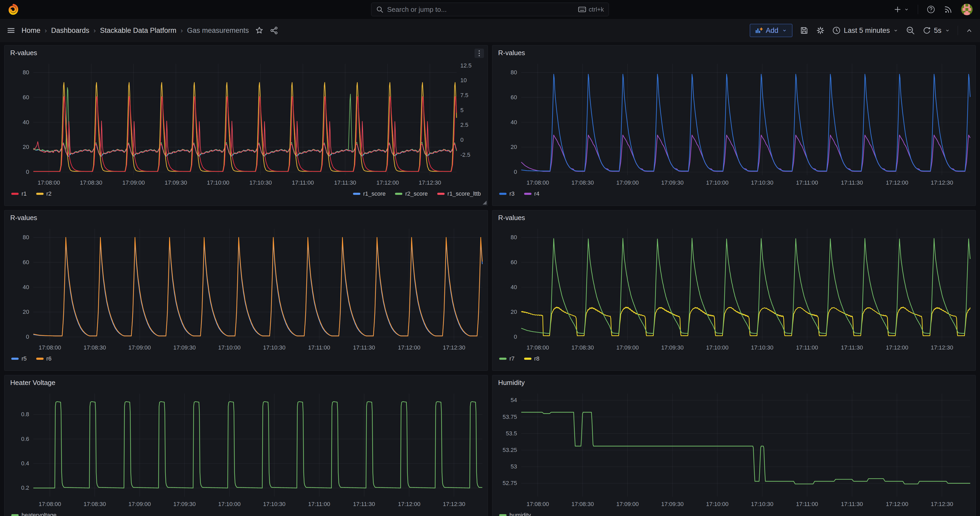 This screenshot has width=980, height=516. I want to click on panel-title: R-values, so click(24, 53).